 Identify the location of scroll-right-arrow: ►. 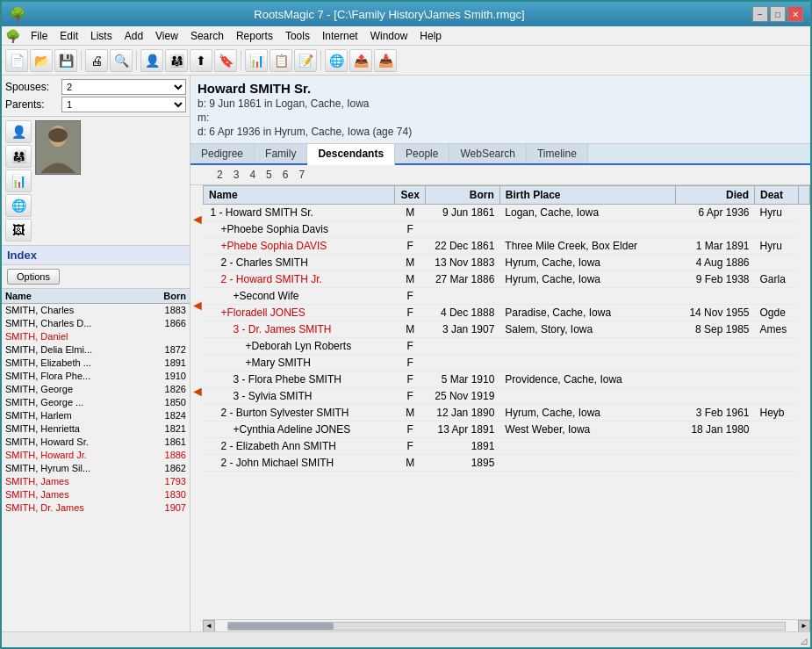
(804, 626).